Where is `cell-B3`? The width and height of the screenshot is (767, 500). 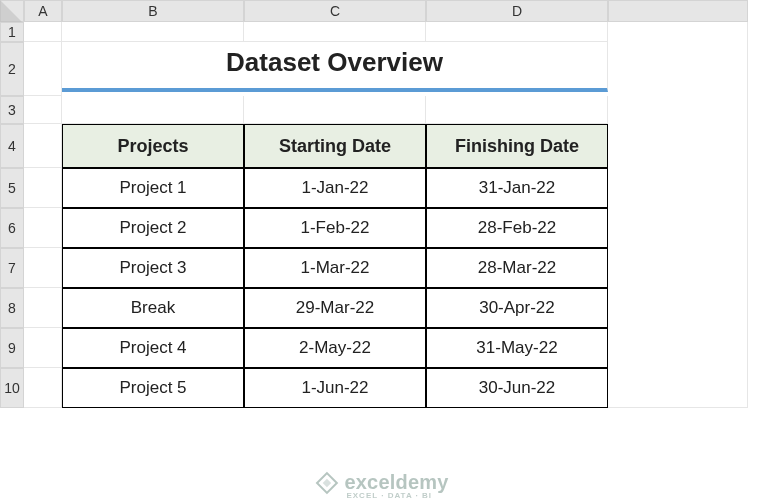
cell-B3 is located at coordinates (153, 110).